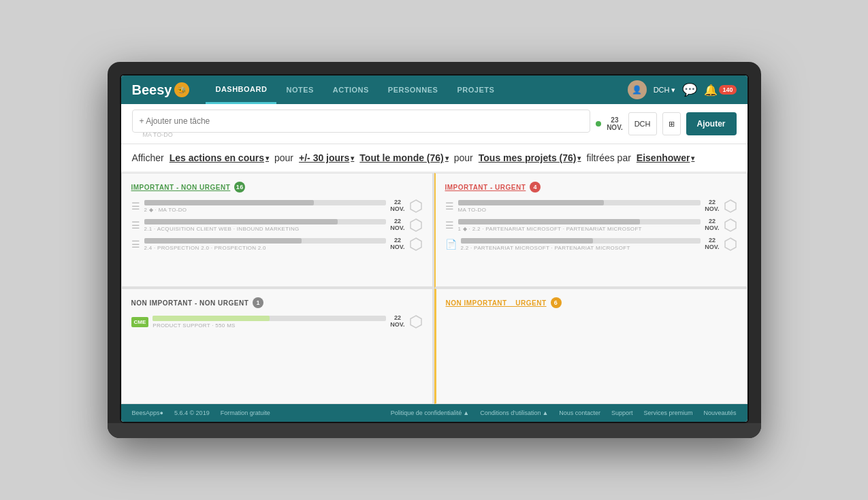  Describe the element at coordinates (351, 90) in the screenshot. I see `nav-actions: ACTIONS` at that location.